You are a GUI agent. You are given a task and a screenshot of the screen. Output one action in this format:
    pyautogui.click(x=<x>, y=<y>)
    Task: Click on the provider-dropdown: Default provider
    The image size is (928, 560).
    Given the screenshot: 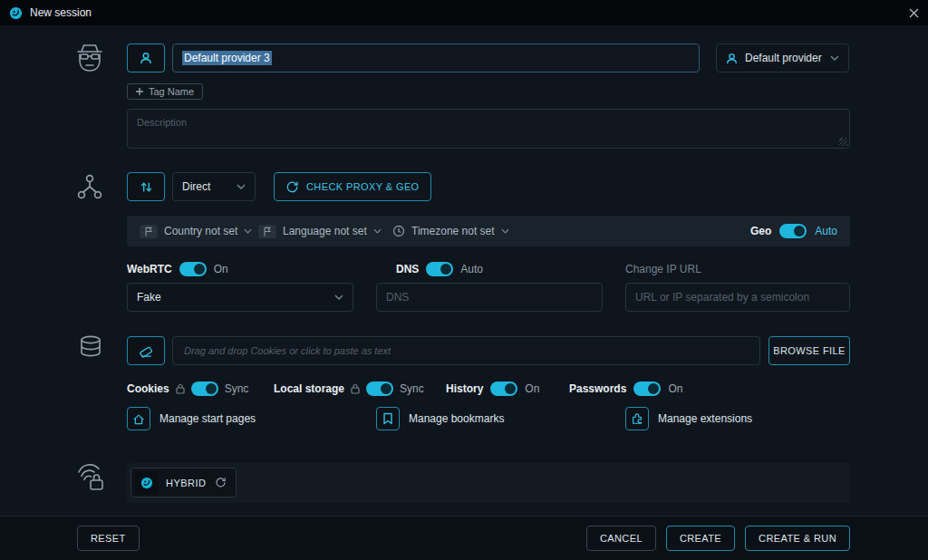 What is the action you would take?
    pyautogui.click(x=783, y=58)
    